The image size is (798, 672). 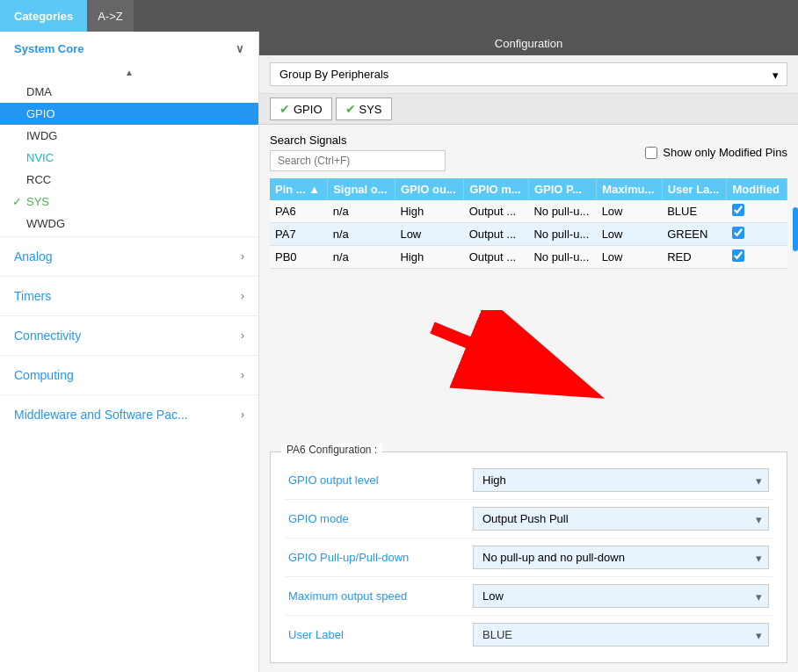 What do you see at coordinates (562, 190) in the screenshot?
I see `col-gpio-pull: GPIO P...` at bounding box center [562, 190].